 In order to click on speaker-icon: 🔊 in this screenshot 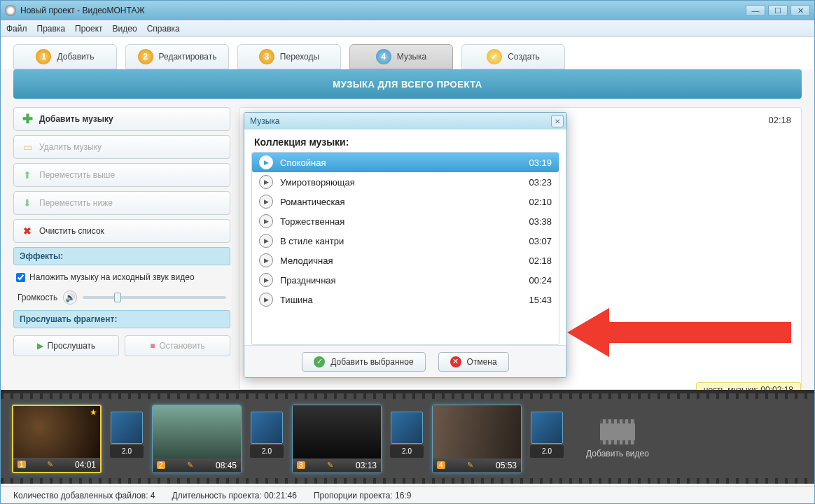, I will do `click(70, 298)`.